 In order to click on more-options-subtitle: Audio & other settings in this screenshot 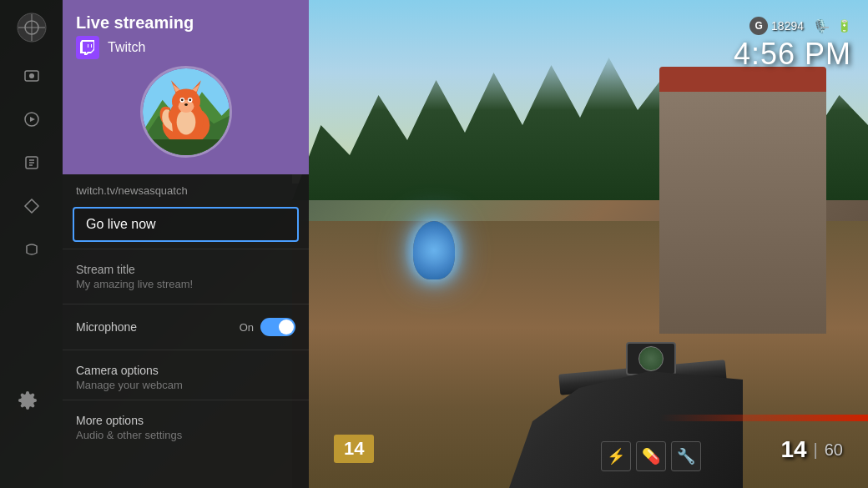, I will do `click(185, 435)`.